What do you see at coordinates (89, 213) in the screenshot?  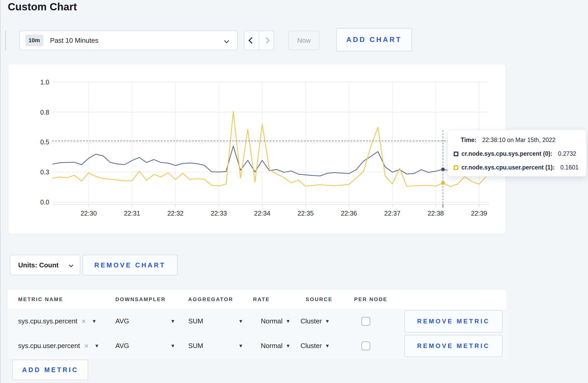 I see `svg-text: 22:30` at bounding box center [89, 213].